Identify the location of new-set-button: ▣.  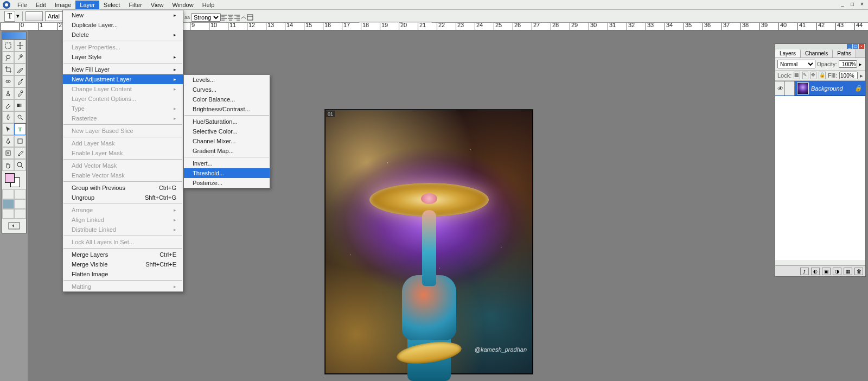
(826, 271).